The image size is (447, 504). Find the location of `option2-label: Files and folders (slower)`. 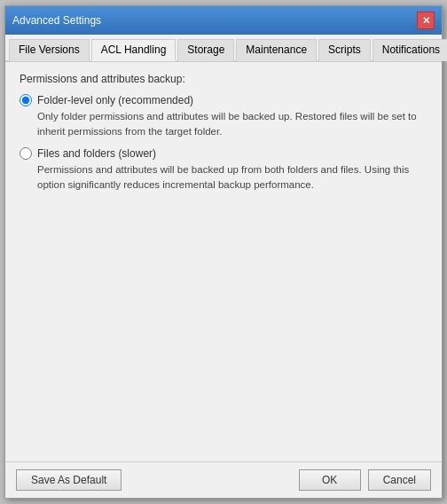

option2-label: Files and folders (slower) is located at coordinates (97, 154).